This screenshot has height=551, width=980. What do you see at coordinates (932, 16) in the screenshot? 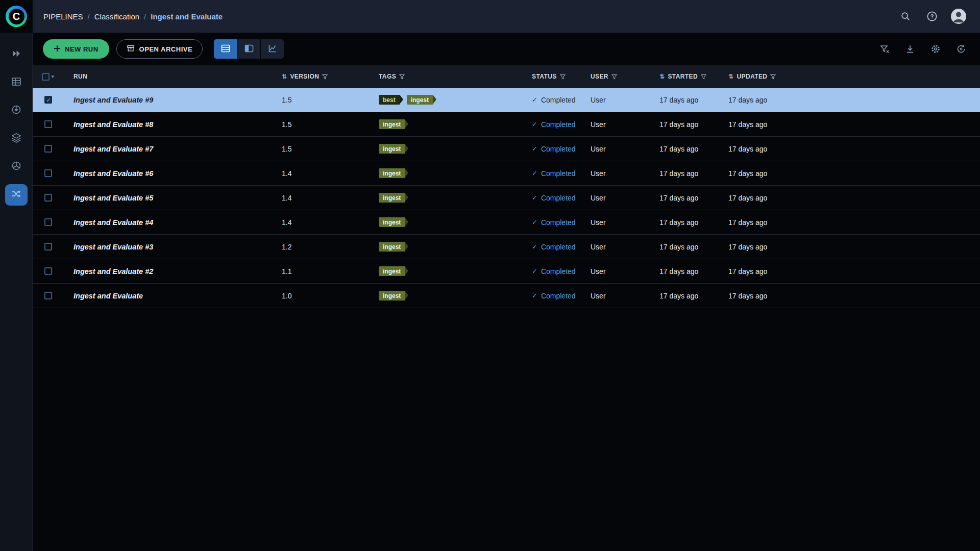
I see `help-icon: ?` at bounding box center [932, 16].